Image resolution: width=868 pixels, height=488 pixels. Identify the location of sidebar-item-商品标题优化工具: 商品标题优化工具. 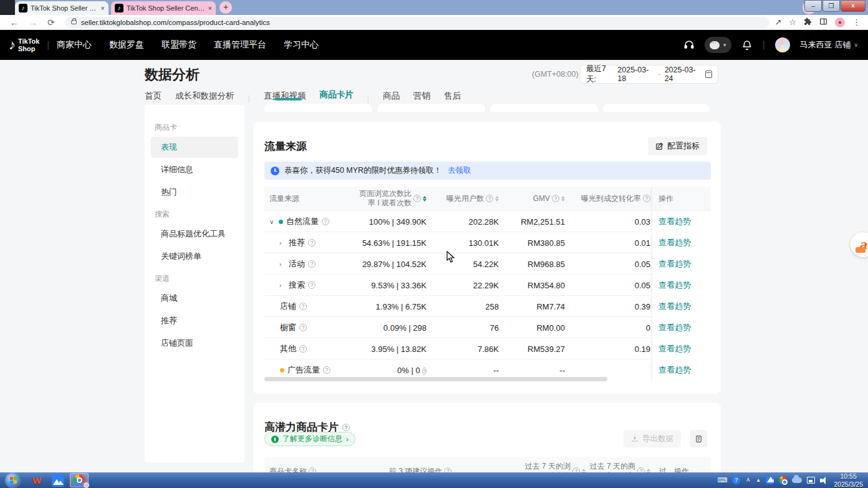
(195, 234).